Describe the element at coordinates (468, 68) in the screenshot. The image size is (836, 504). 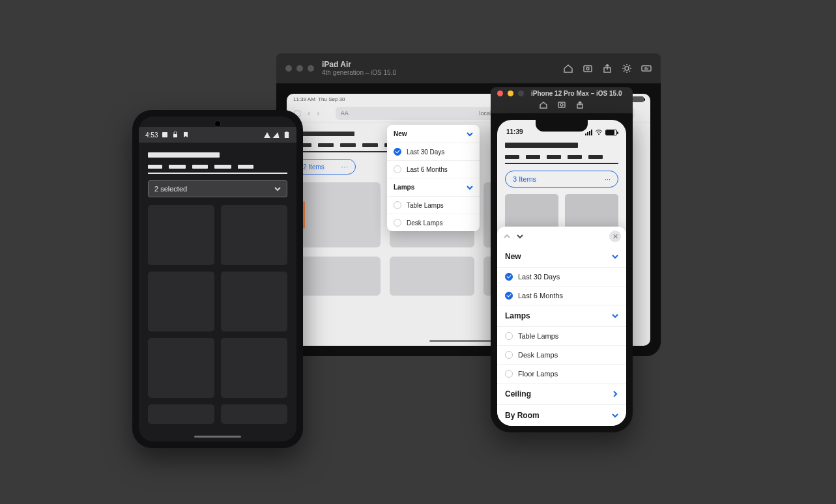
I see `ipad-titlebar: iPad Air 4th generation – iOS 15.0` at that location.